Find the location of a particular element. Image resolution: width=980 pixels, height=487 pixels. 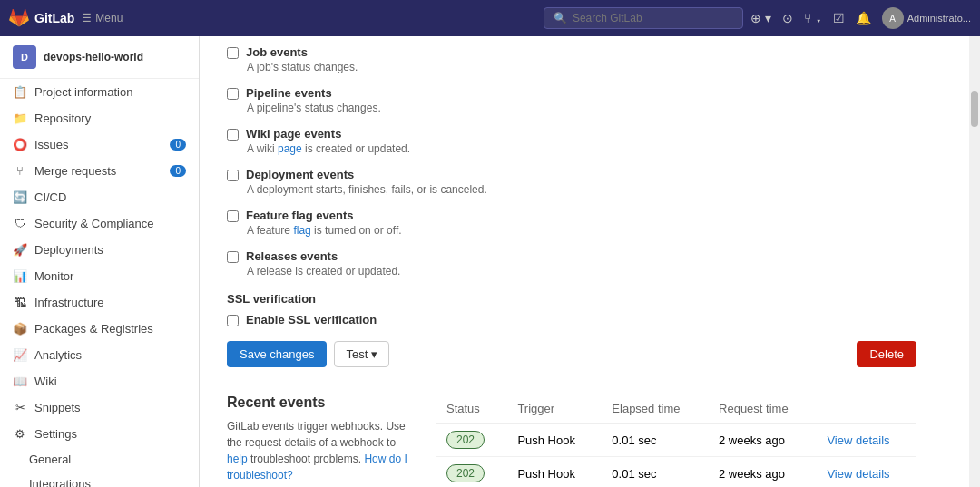

gitlab-logo is located at coordinates (19, 18).